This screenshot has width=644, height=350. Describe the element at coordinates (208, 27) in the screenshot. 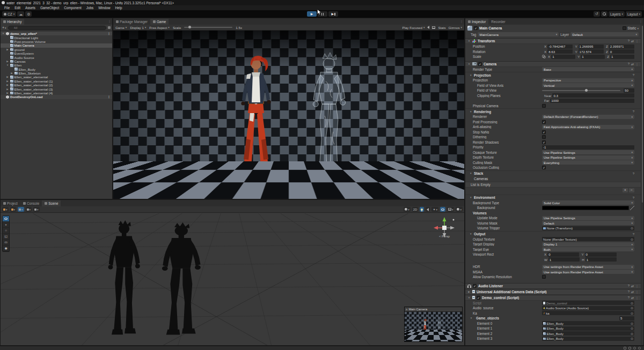

I see `scale-slider` at that location.